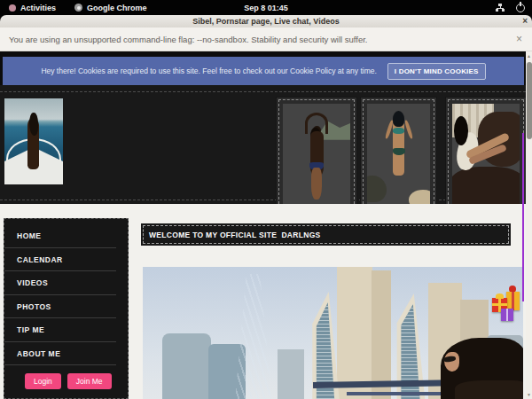 This screenshot has width=532, height=399. What do you see at coordinates (317, 154) in the screenshot?
I see `beach-arms-raised-photo` at bounding box center [317, 154].